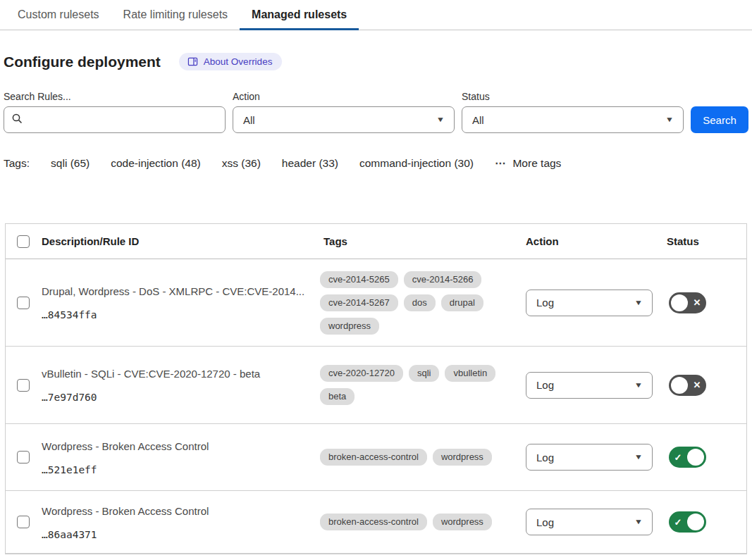 Image resolution: width=752 pixels, height=560 pixels. What do you see at coordinates (572, 97) in the screenshot?
I see `status-filter-label: Status` at bounding box center [572, 97].